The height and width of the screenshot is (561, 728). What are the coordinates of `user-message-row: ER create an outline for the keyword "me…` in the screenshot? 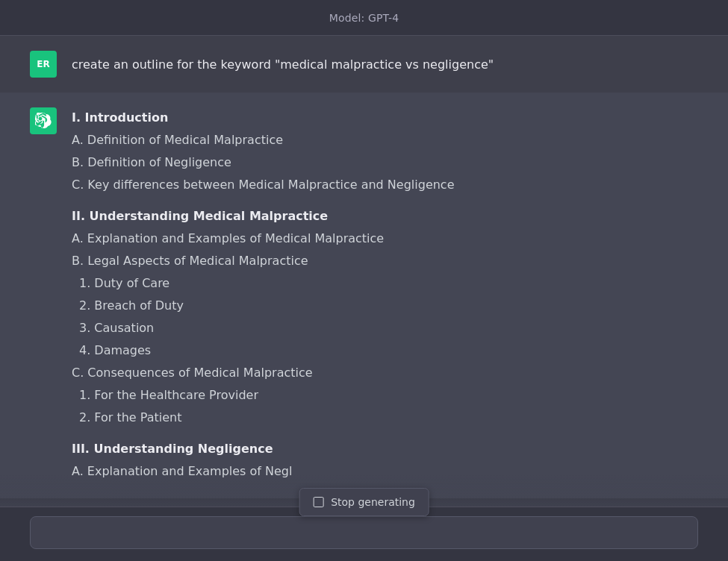 It's located at (364, 64).